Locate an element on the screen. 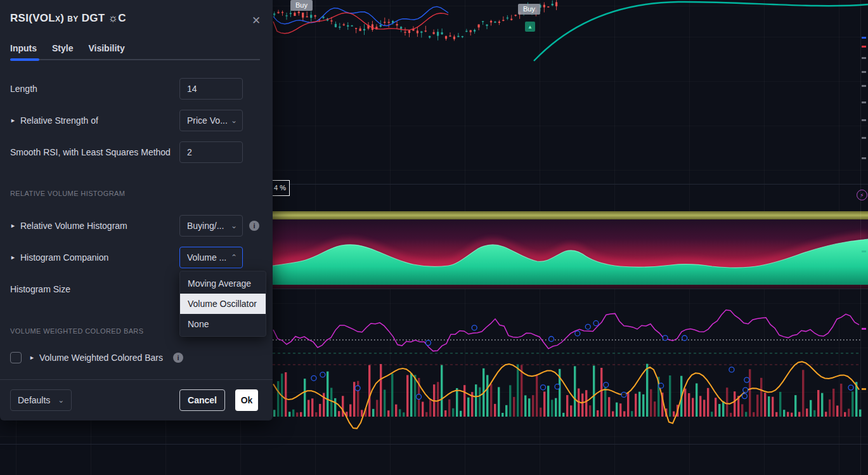  field-row-smooth-rsi: Smooth RSI, with Least Squares Method is located at coordinates (136, 152).